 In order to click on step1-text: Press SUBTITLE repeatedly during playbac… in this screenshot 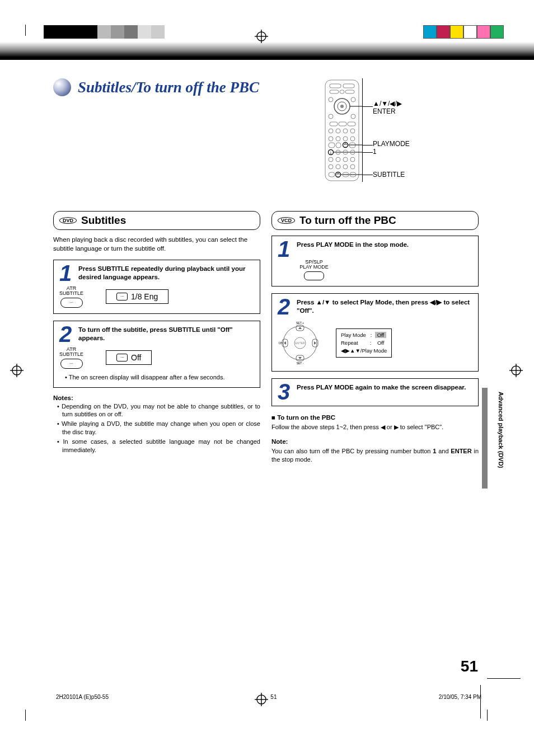, I will do `click(166, 273)`.